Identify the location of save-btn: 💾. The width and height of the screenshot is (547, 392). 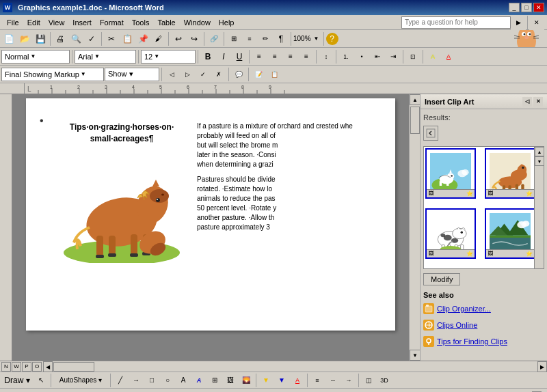
(40, 39).